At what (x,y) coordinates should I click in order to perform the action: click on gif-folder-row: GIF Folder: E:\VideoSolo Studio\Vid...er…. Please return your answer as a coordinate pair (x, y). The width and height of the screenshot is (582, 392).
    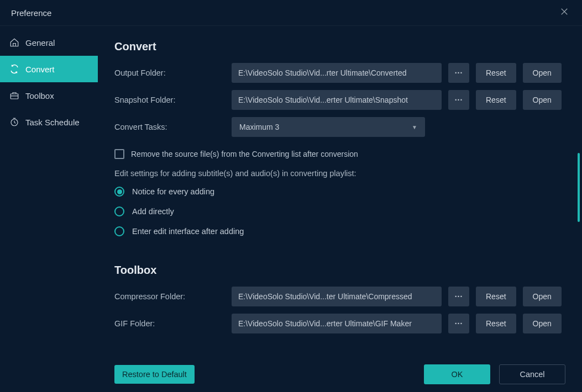
    Looking at the image, I should click on (340, 324).